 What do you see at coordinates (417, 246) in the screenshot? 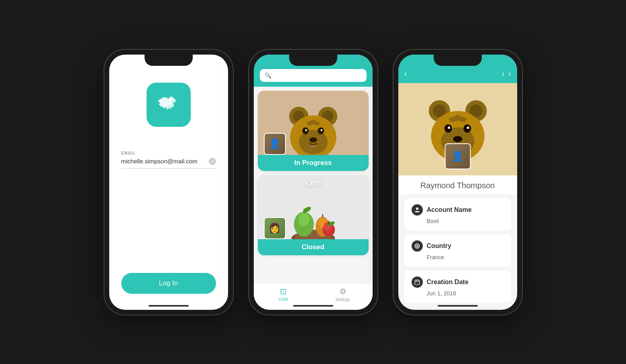
I see `country-icon` at bounding box center [417, 246].